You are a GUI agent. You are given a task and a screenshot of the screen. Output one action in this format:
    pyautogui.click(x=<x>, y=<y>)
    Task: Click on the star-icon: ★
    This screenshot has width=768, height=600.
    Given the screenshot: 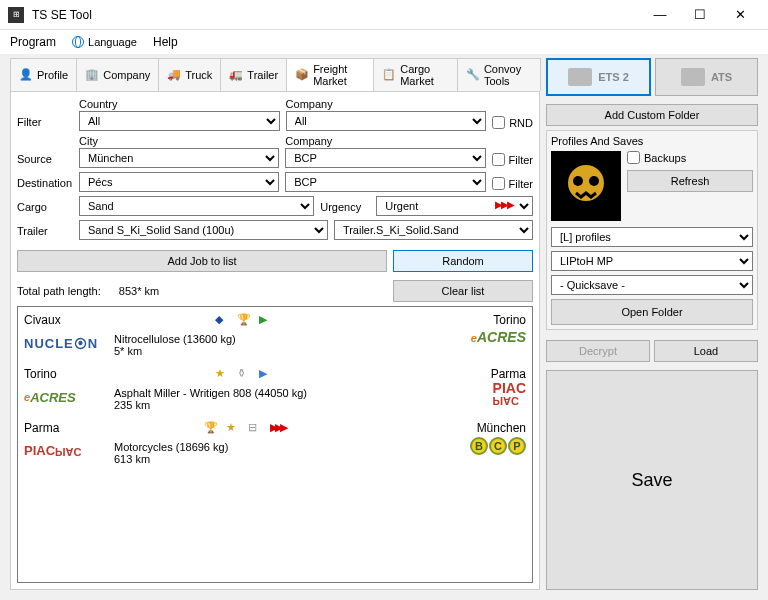 What is the action you would take?
    pyautogui.click(x=234, y=429)
    